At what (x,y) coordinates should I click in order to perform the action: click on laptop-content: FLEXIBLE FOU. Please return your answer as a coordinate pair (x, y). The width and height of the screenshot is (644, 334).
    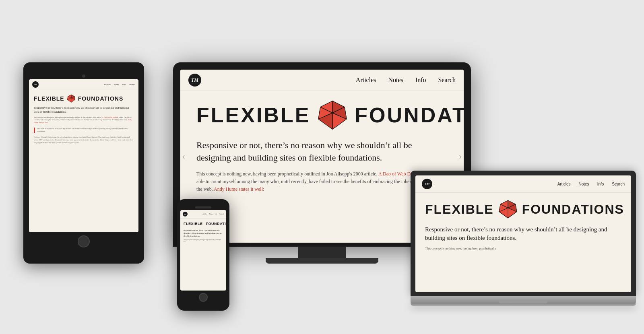
    Looking at the image, I should click on (523, 225).